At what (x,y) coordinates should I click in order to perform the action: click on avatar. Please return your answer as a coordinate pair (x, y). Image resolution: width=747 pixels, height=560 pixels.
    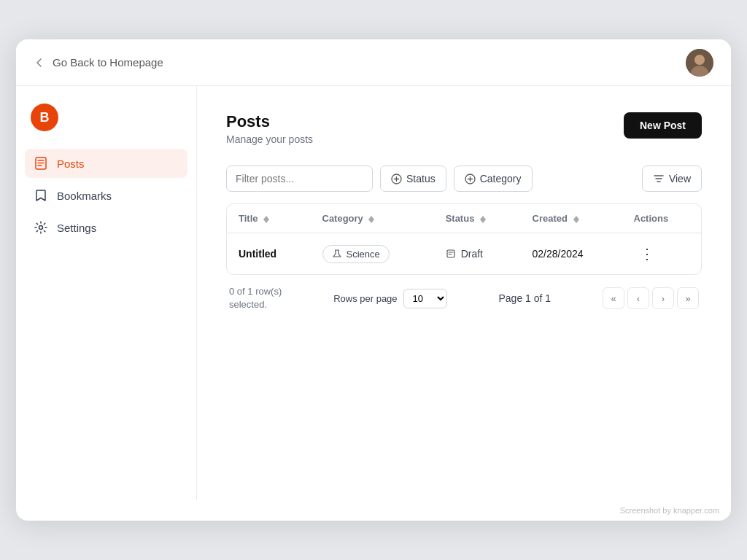
    Looking at the image, I should click on (700, 63).